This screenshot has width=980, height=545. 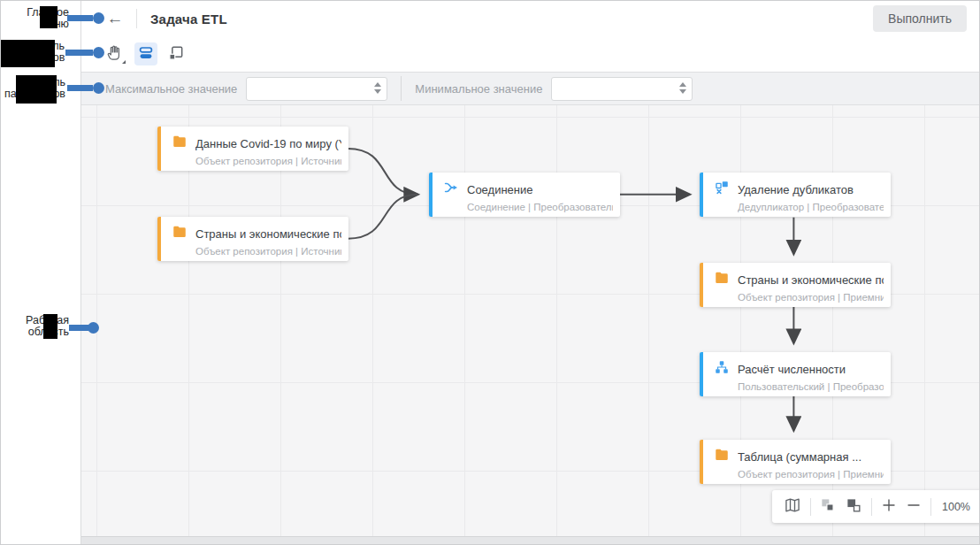 I want to click on arrow-left-icon: ←, so click(x=115, y=18).